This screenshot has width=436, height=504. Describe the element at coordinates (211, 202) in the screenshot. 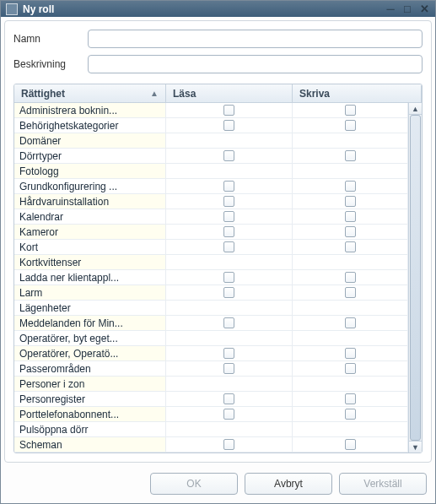

I see `table-row: Hårdvaruinstallation` at that location.